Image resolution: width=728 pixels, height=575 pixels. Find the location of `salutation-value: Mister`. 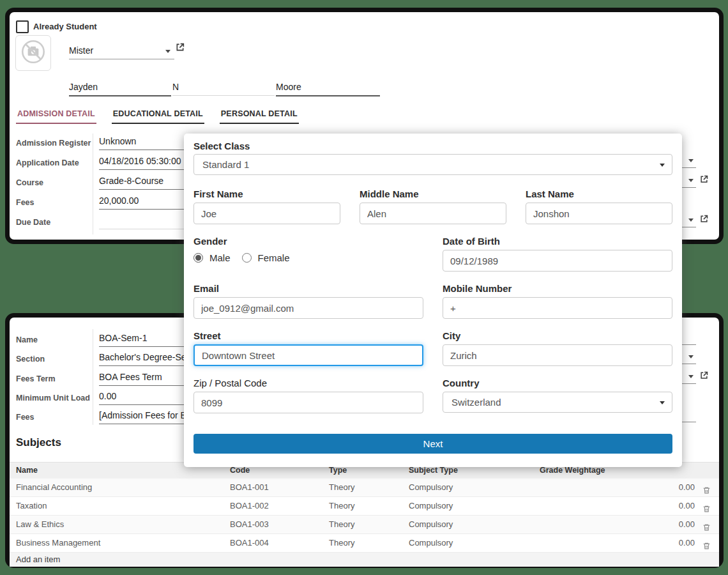

salutation-value: Mister is located at coordinates (81, 50).